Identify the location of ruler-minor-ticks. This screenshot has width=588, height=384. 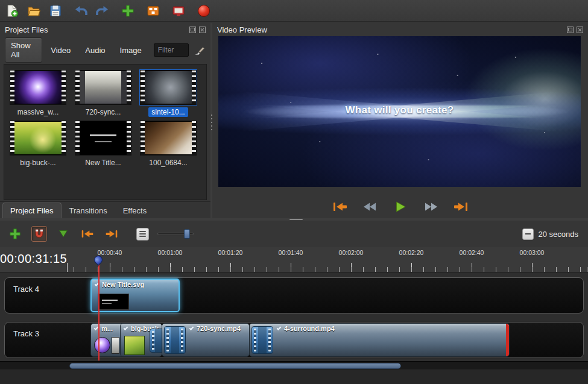
(326, 269).